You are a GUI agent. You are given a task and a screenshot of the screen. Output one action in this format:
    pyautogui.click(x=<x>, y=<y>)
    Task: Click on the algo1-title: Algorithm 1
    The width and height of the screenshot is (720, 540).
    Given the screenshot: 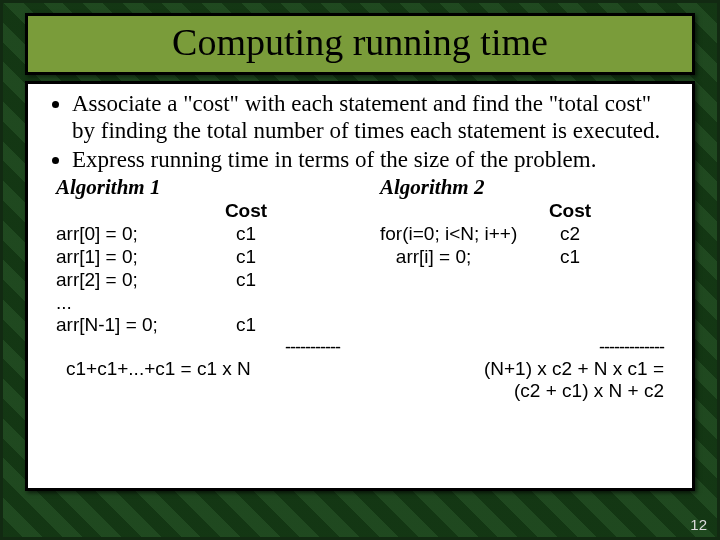 What is the action you would take?
    pyautogui.click(x=203, y=188)
    